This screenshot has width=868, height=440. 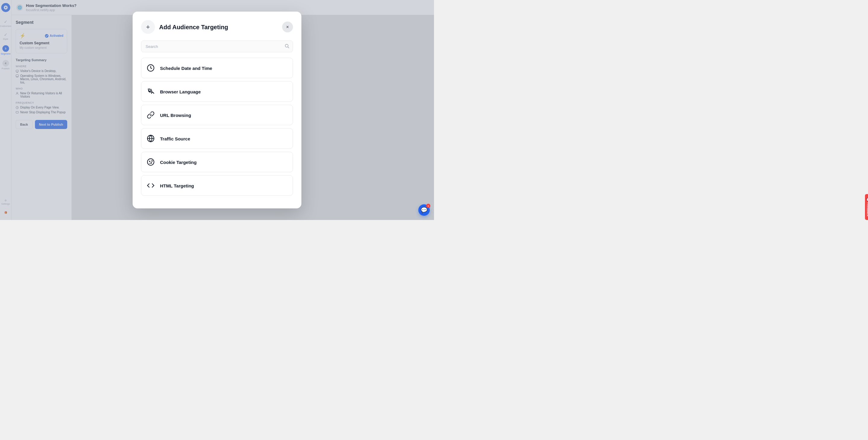 I want to click on option-traffic-source-label: Traffic Source, so click(x=175, y=138).